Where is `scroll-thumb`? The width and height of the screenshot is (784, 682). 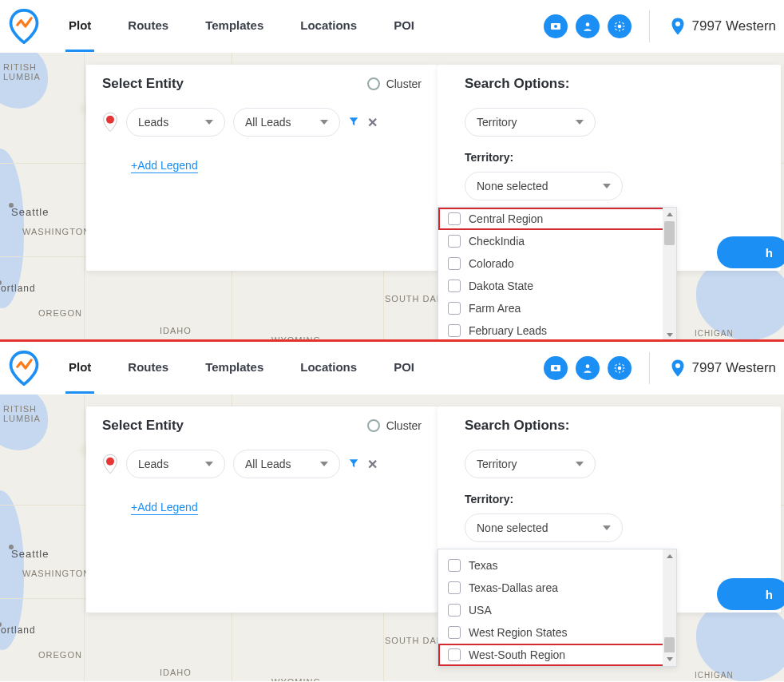 scroll-thumb is located at coordinates (669, 233).